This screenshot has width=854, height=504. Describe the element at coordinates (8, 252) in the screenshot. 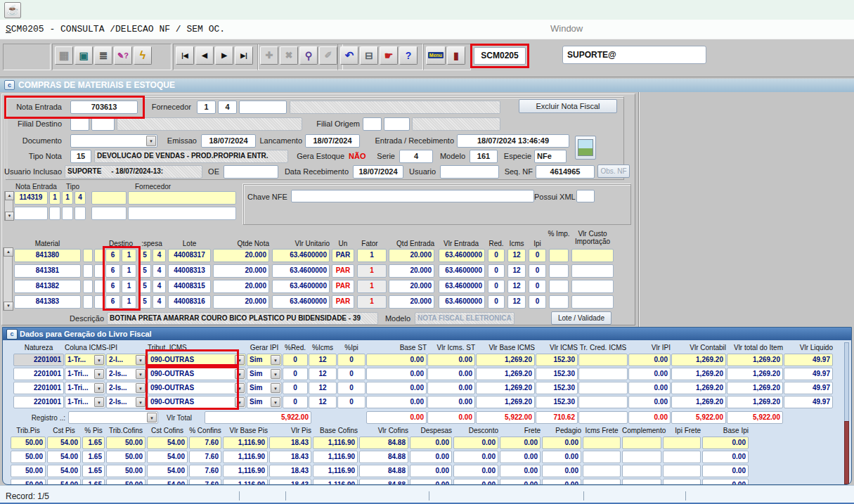

I see `scroll-up-icon: ▲` at that location.